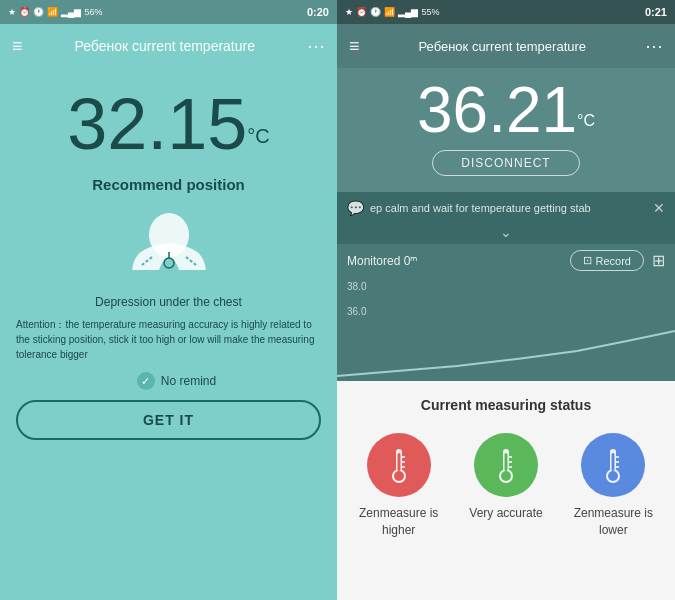 This screenshot has height=600, width=675. Describe the element at coordinates (659, 208) in the screenshot. I see `banner-close-icon: ✕` at that location.